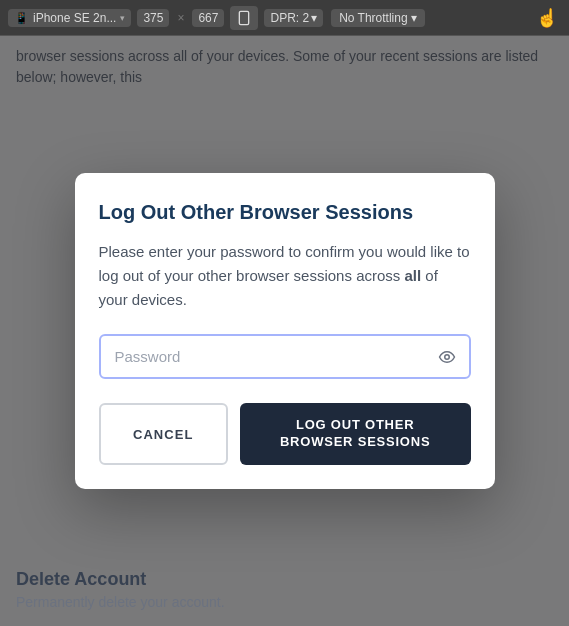  What do you see at coordinates (284, 602) in the screenshot?
I see `delete-account-desc: Permanently delete your account.` at bounding box center [284, 602].